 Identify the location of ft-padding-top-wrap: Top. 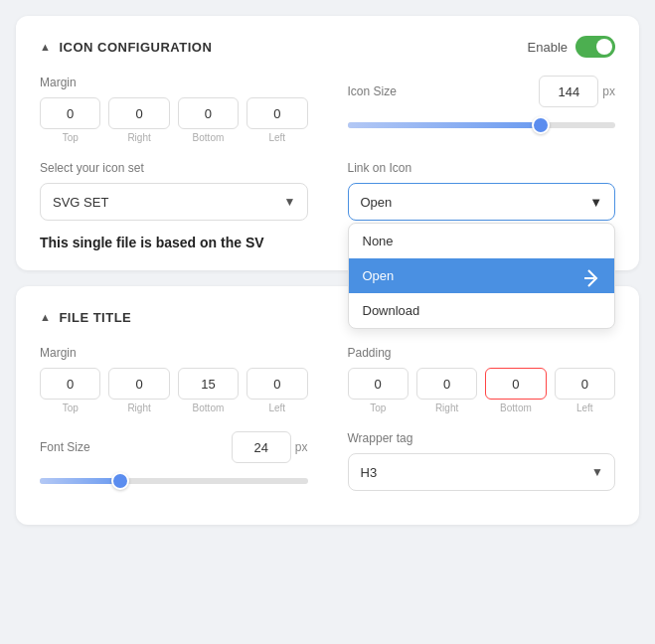
(378, 391).